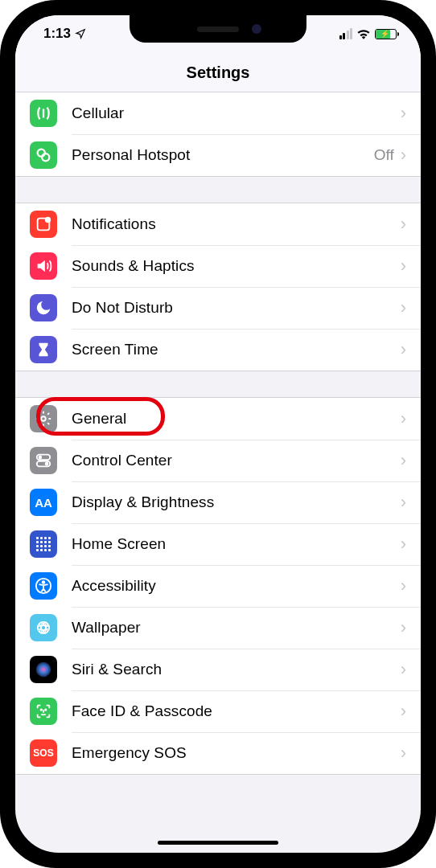 The height and width of the screenshot is (868, 436). Describe the element at coordinates (43, 266) in the screenshot. I see `sounds-icon` at that location.